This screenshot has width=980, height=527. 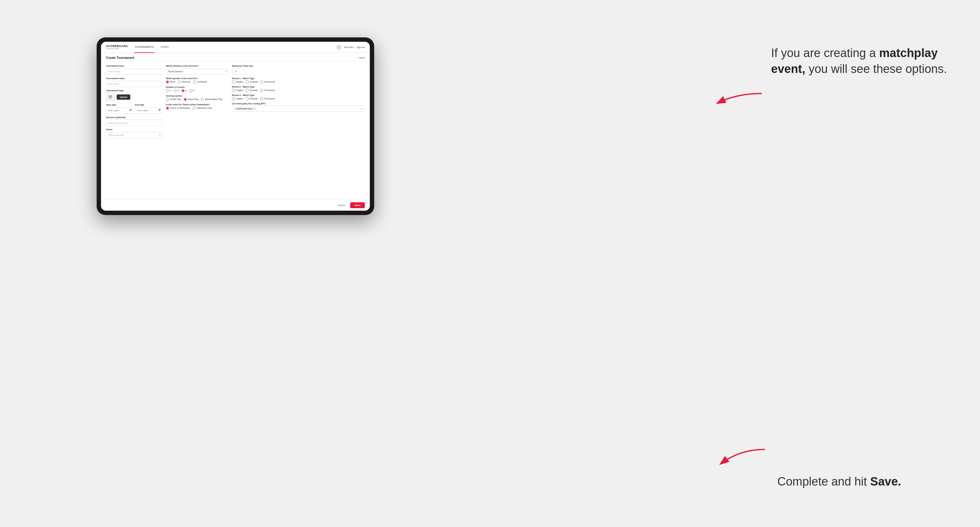 What do you see at coordinates (737, 100) in the screenshot?
I see `arrow-right-icon` at bounding box center [737, 100].